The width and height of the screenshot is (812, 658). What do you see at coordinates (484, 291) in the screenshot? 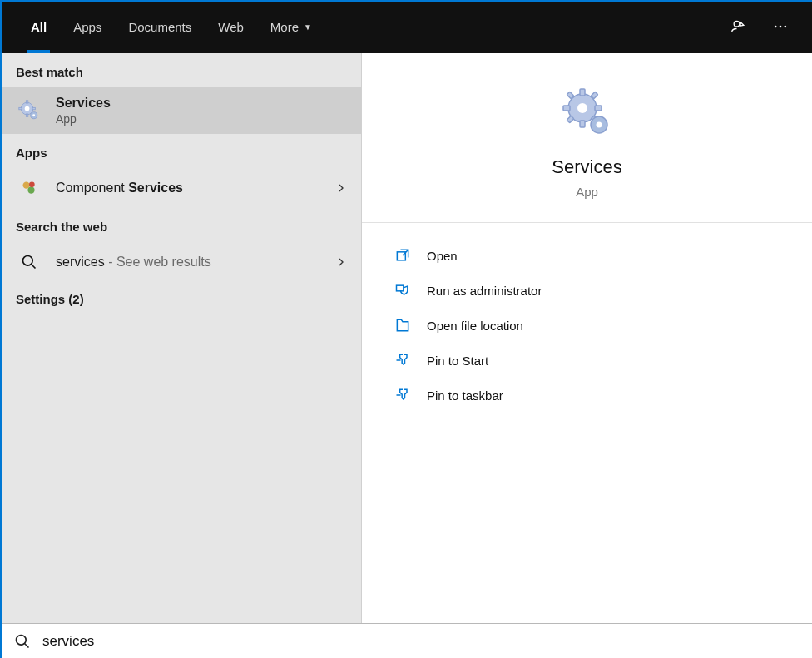
I see `action-run-admin-label: Run as administrator` at bounding box center [484, 291].